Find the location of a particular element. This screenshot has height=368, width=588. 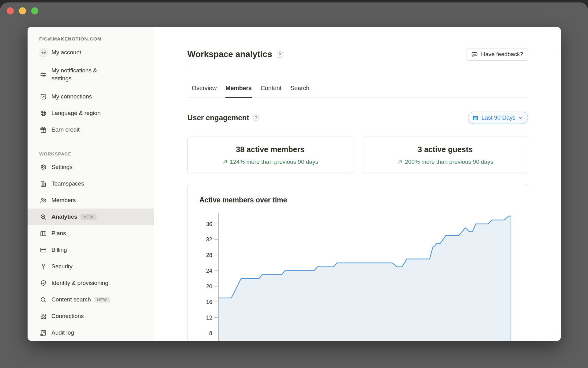

sidebar-item-label: Audit log is located at coordinates (63, 333).